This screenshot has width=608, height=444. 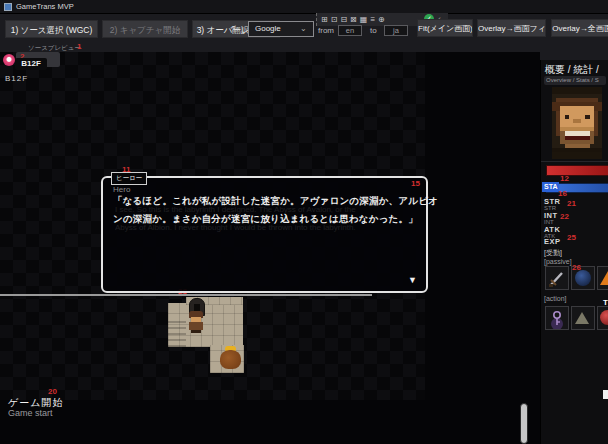 What do you see at coordinates (326, 30) in the screenshot?
I see `from-label: from` at bounding box center [326, 30].